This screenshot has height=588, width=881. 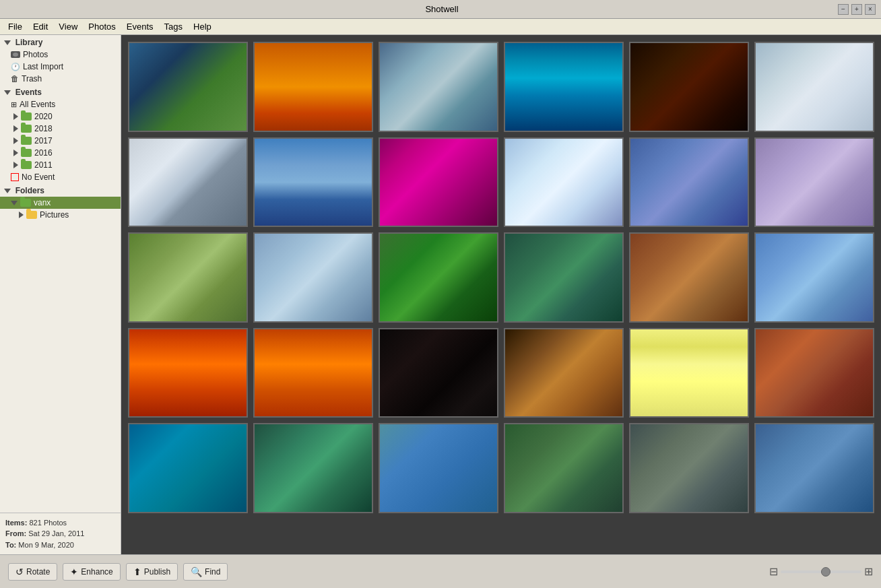 What do you see at coordinates (16, 117) in the screenshot?
I see `year-2020-expand-icon` at bounding box center [16, 117].